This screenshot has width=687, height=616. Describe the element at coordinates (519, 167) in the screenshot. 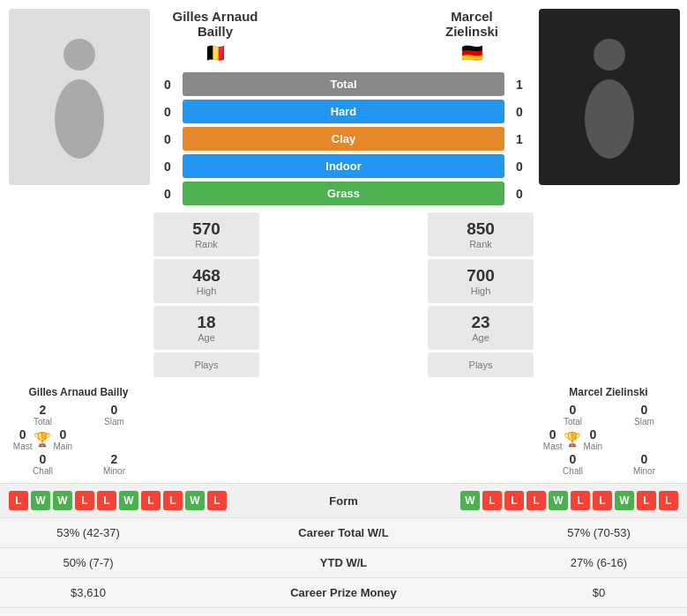

I see `p2-indoor-score: 0` at that location.